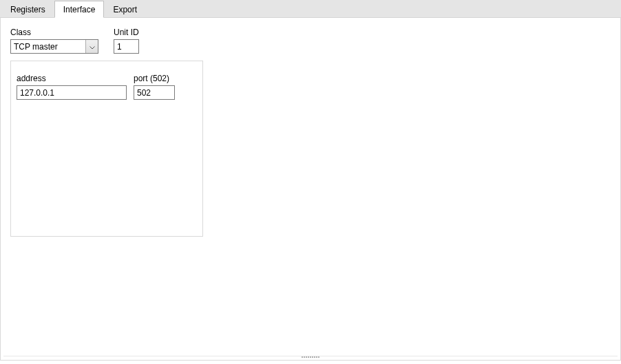 This screenshot has width=621, height=364. What do you see at coordinates (80, 10) in the screenshot?
I see `tab-interface-label: Interface` at bounding box center [80, 10].